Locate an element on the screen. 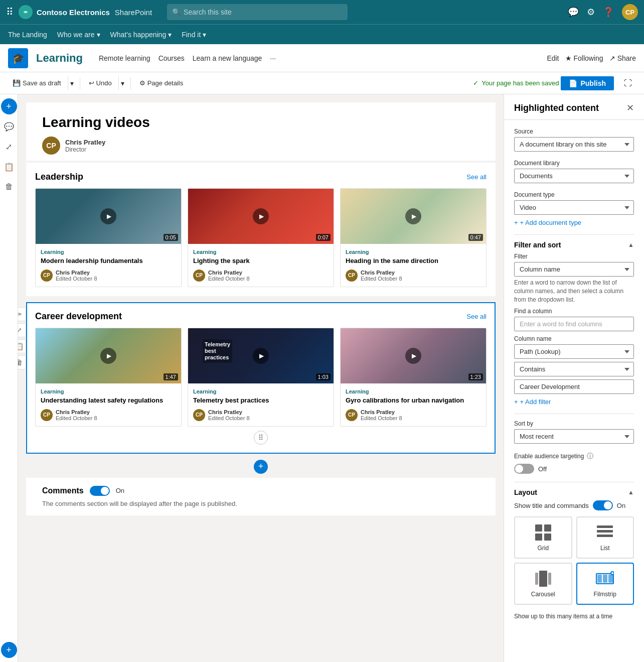 This screenshot has width=644, height=662. add-section-bottom: + is located at coordinates (261, 467).